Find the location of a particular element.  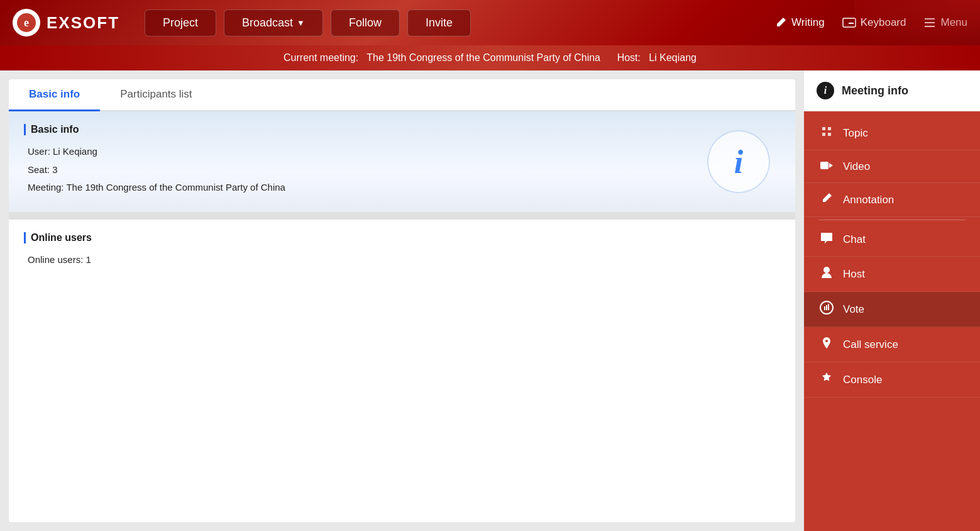

sidebar-item-annotation: Annotation is located at coordinates (892, 200).